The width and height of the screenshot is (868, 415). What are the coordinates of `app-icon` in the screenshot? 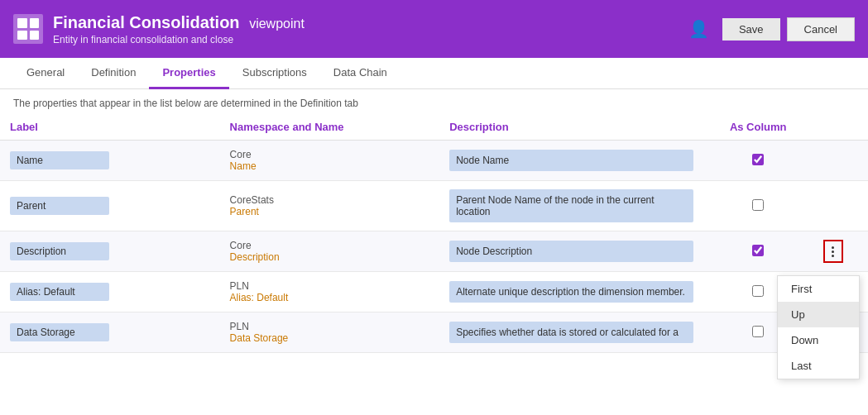 It's located at (28, 29).